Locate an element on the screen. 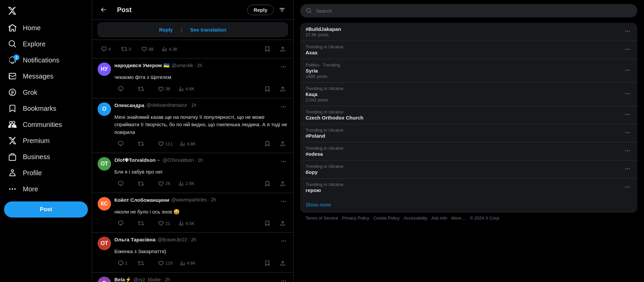 The width and height of the screenshot is (644, 282). post-more-button is located at coordinates (282, 10).